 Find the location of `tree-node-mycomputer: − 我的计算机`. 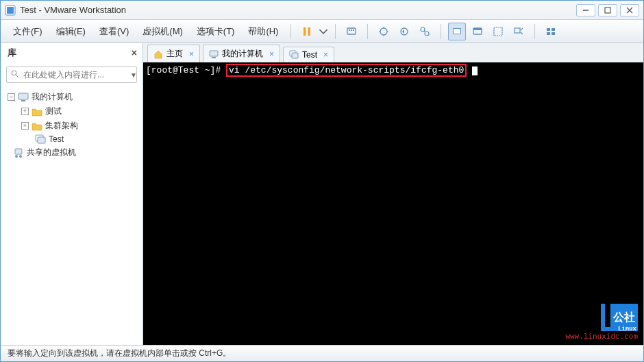

tree-node-mycomputer: − 我的计算机 is located at coordinates (71, 97).